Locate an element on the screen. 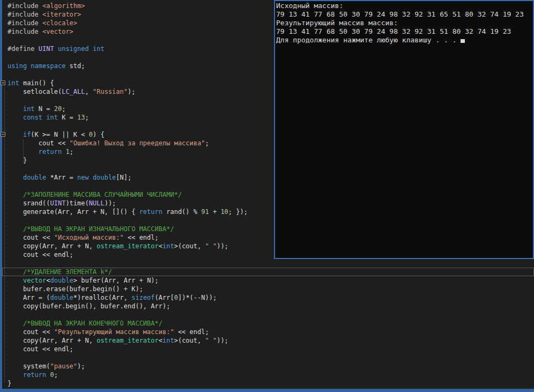 The height and width of the screenshot is (392, 534). code-line: cout << endl; is located at coordinates (268, 349).